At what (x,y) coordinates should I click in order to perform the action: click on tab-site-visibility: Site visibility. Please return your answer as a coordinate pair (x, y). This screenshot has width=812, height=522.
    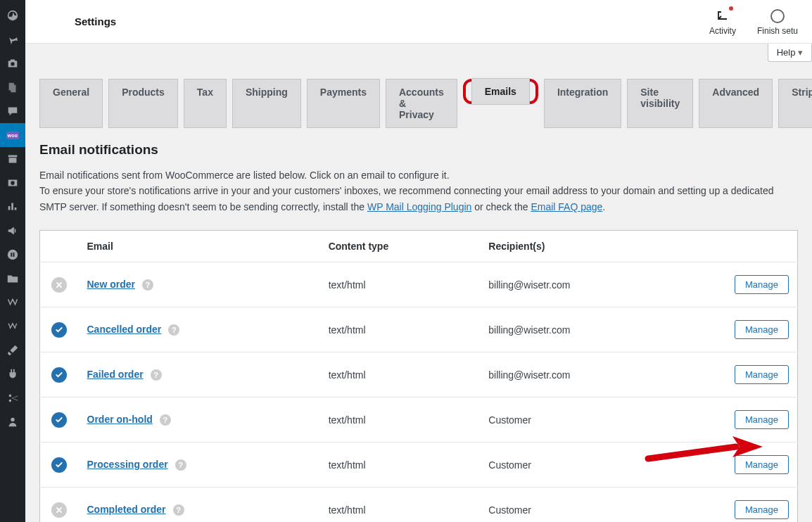
    Looking at the image, I should click on (660, 103).